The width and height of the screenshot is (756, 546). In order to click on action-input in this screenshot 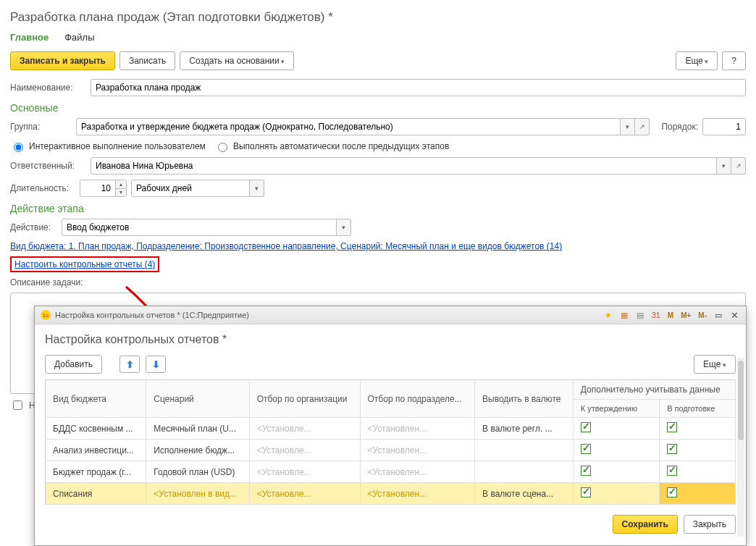, I will do `click(199, 227)`.